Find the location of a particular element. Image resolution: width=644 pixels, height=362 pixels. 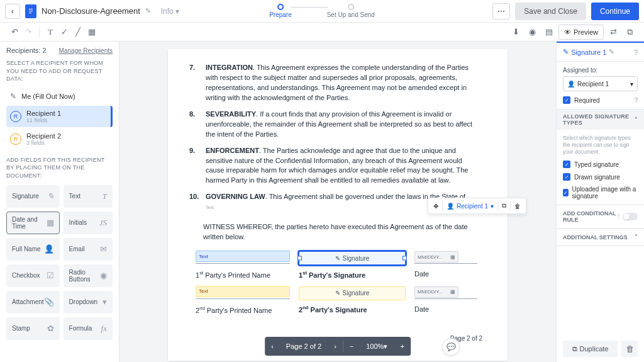

duplicate-field-icon: ⧉ is located at coordinates (504, 206).